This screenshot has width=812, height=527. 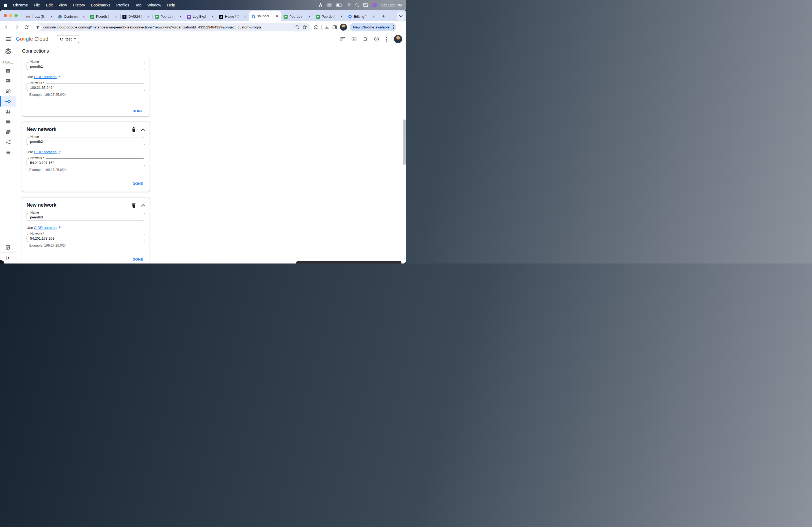 I want to click on spotlight-icon, so click(x=357, y=5).